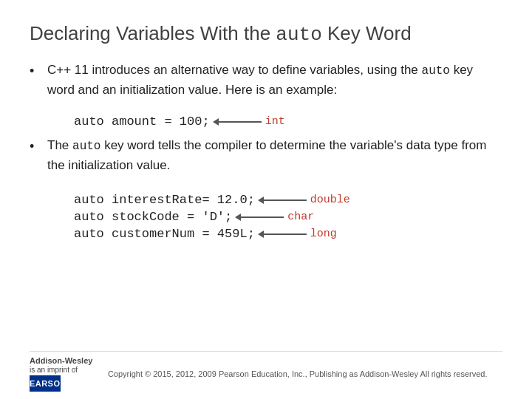 The height and width of the screenshot is (399, 532). I want to click on code-text-stock: auto stockCode = 'D';, so click(153, 217).